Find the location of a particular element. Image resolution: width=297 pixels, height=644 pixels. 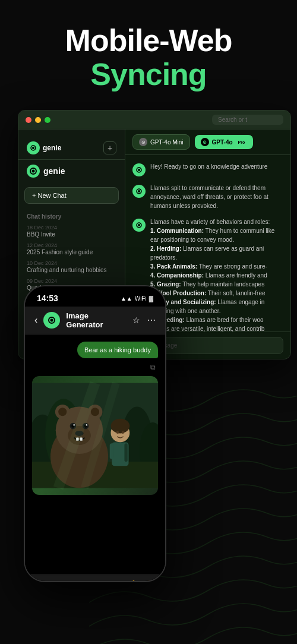

genie-logo-icon is located at coordinates (33, 148).